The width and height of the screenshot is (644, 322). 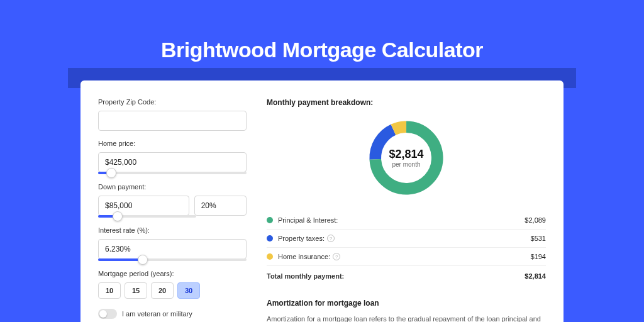 What do you see at coordinates (172, 230) in the screenshot?
I see `interest-label: Interest rate (%):` at bounding box center [172, 230].